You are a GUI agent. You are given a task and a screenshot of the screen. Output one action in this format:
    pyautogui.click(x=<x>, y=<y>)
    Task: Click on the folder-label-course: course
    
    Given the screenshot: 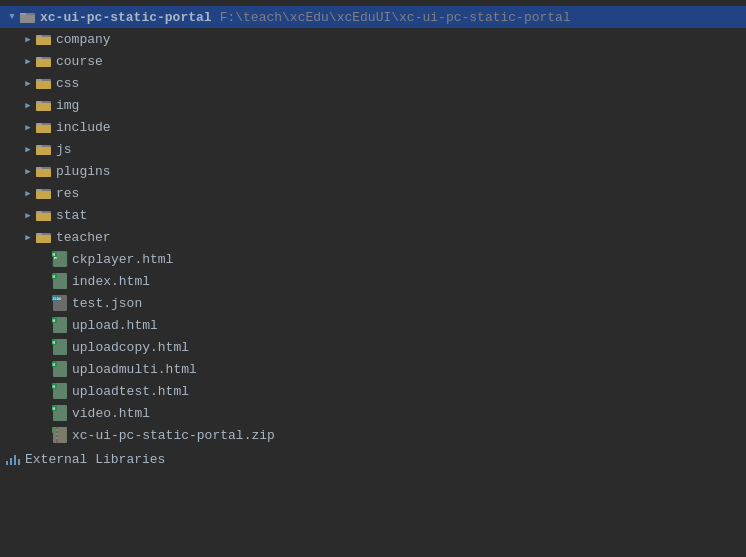 What is the action you would take?
    pyautogui.click(x=80, y=62)
    